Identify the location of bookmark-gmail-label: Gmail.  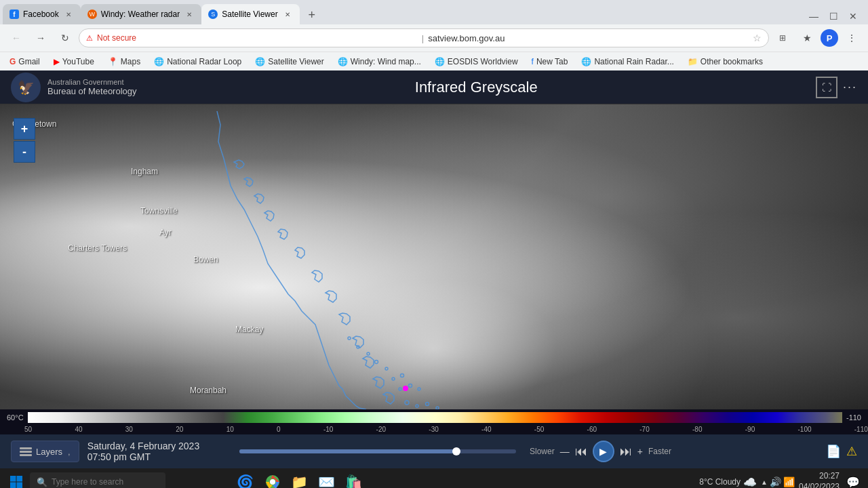
(28, 62).